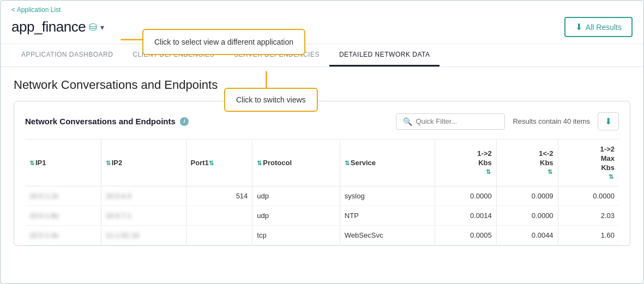  I want to click on sort-icon-port1: ⇅, so click(212, 163).